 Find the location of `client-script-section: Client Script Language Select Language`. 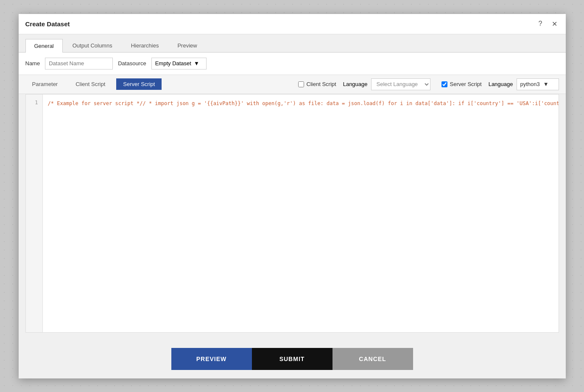

client-script-section: Client Script Language Select Language is located at coordinates (364, 84).